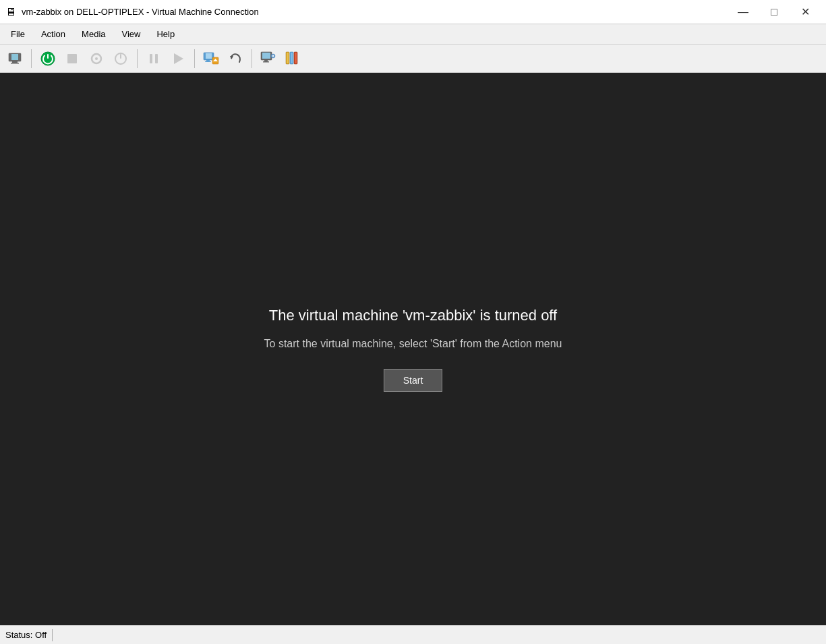 This screenshot has width=826, height=644. I want to click on menu-view: View, so click(131, 34).